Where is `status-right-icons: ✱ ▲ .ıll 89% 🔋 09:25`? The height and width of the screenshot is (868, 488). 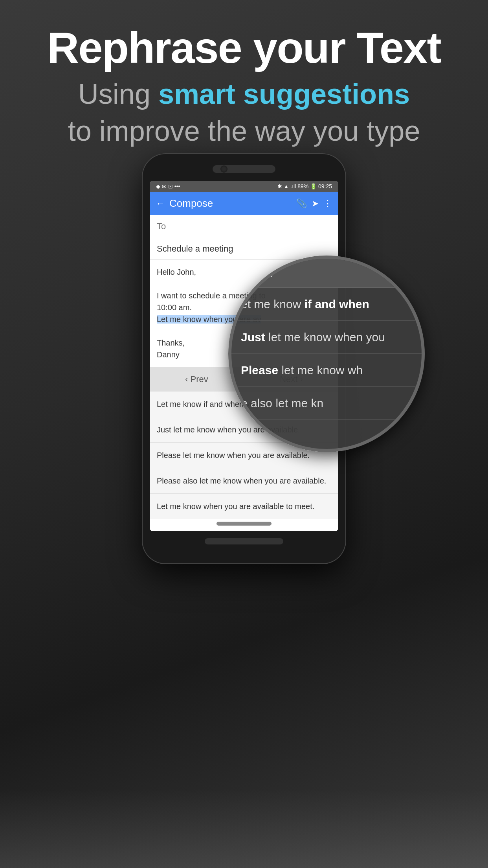 status-right-icons: ✱ ▲ .ıll 89% 🔋 09:25 is located at coordinates (305, 186).